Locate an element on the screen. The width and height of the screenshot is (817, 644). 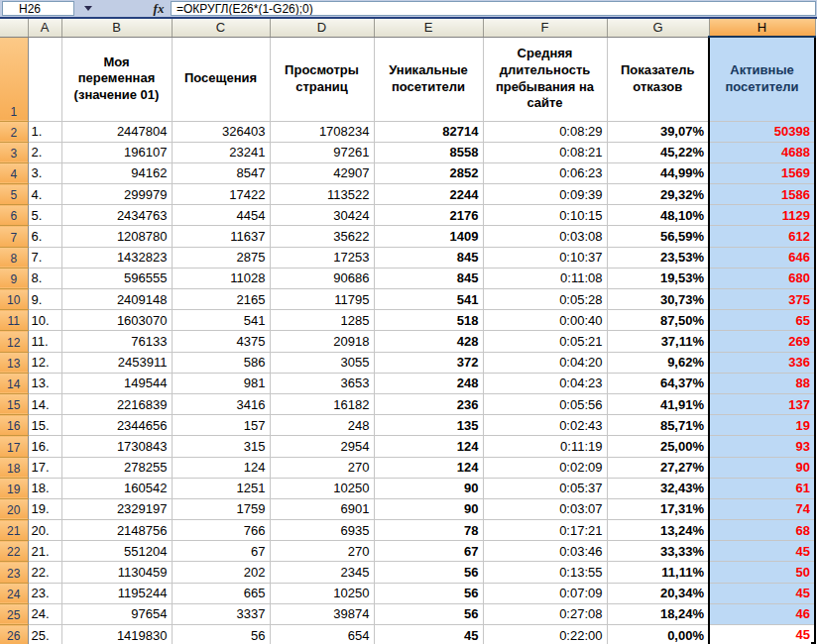
cell-index: 17. is located at coordinates (45, 468).